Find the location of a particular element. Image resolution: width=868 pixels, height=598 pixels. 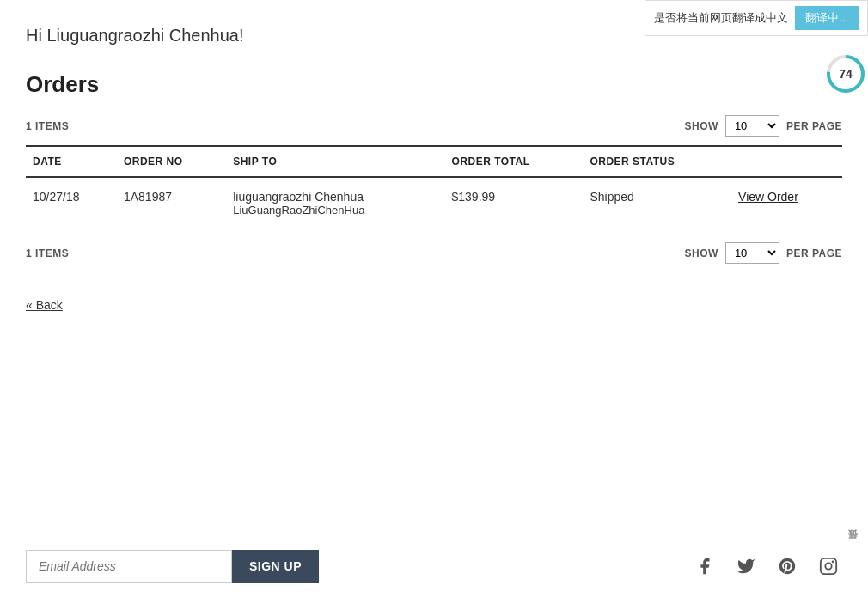

translation-bar: 是否将当前网页翻译成中文 翻译中... is located at coordinates (756, 18).